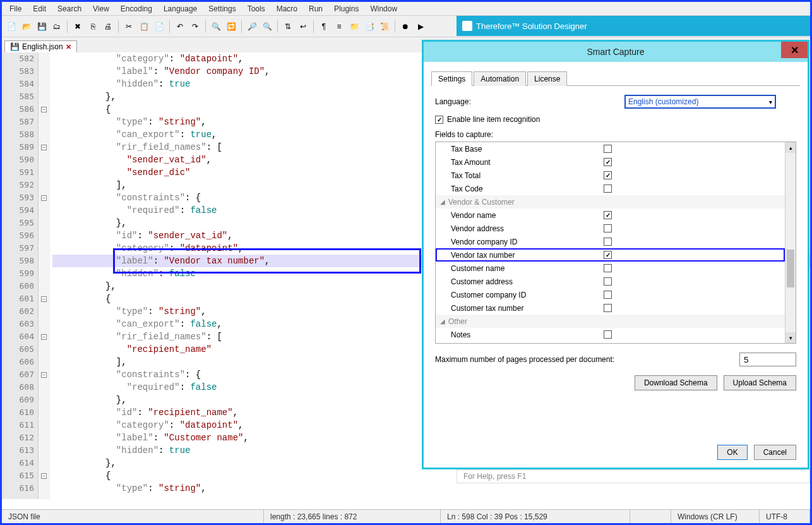  Describe the element at coordinates (136, 9) in the screenshot. I see `menu-encoding: Encoding` at that location.